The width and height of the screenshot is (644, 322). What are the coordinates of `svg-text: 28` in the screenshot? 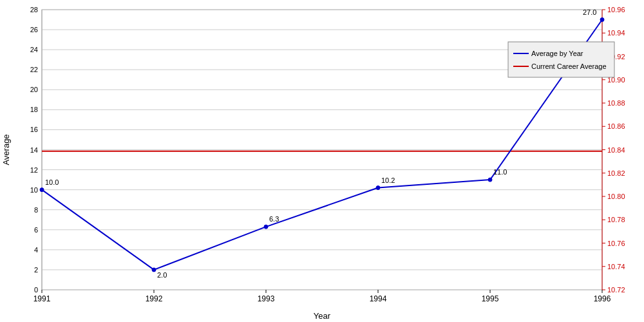 It's located at (34, 10).